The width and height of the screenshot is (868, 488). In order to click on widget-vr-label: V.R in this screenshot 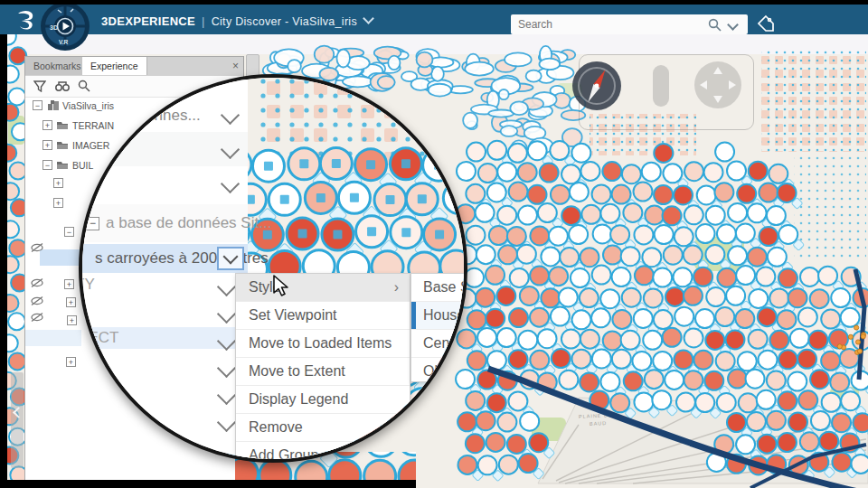, I will do `click(63, 42)`.